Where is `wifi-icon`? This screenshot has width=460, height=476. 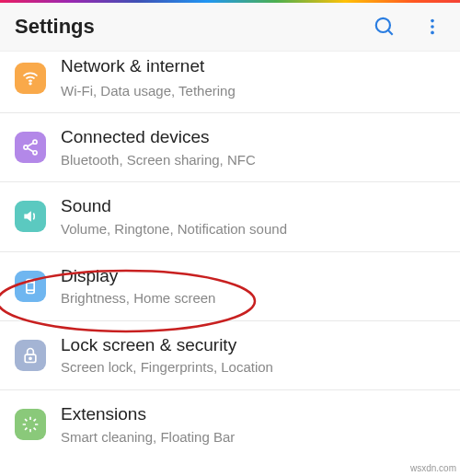 wifi-icon is located at coordinates (30, 78).